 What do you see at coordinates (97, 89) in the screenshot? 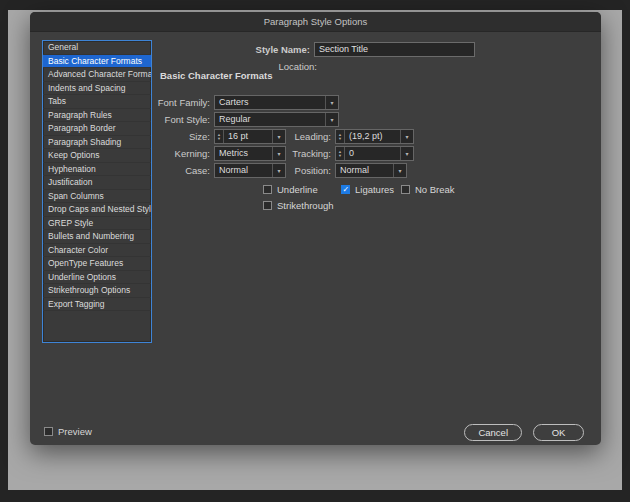
I see `sidebar-item-indents-and-spacing: Indents and Spacing` at bounding box center [97, 89].